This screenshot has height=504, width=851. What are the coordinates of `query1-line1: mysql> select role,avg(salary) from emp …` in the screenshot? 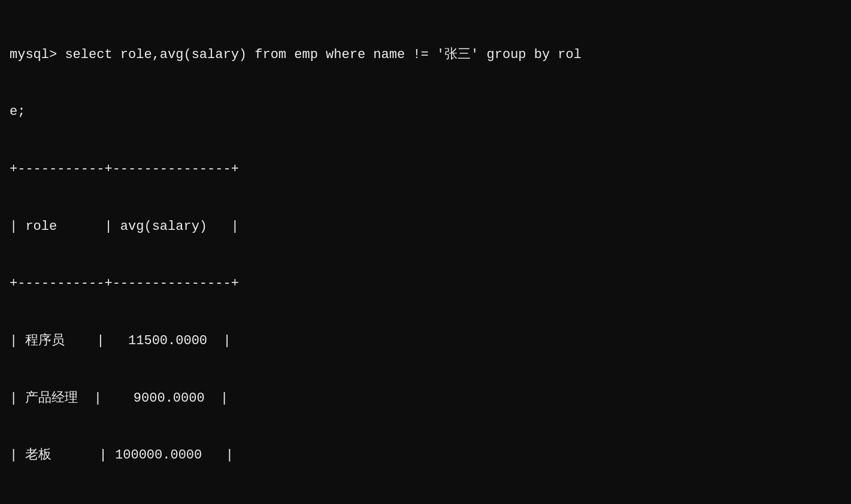 It's located at (425, 55).